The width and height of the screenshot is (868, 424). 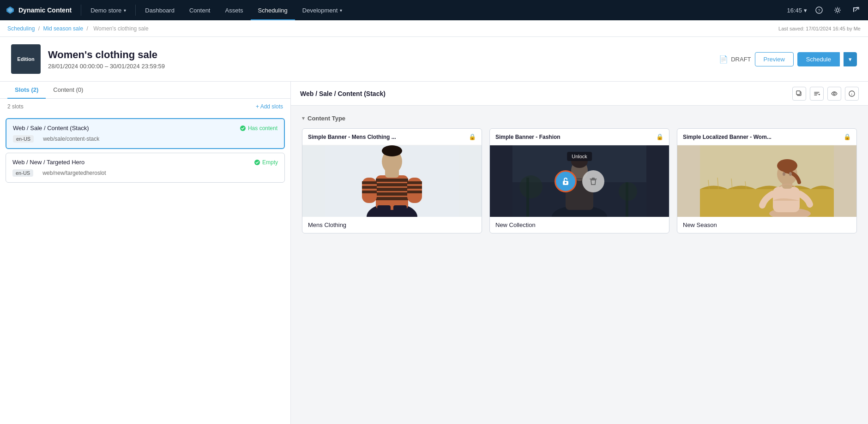 What do you see at coordinates (741, 59) in the screenshot?
I see `draft-label-text: DRAFT` at bounding box center [741, 59].